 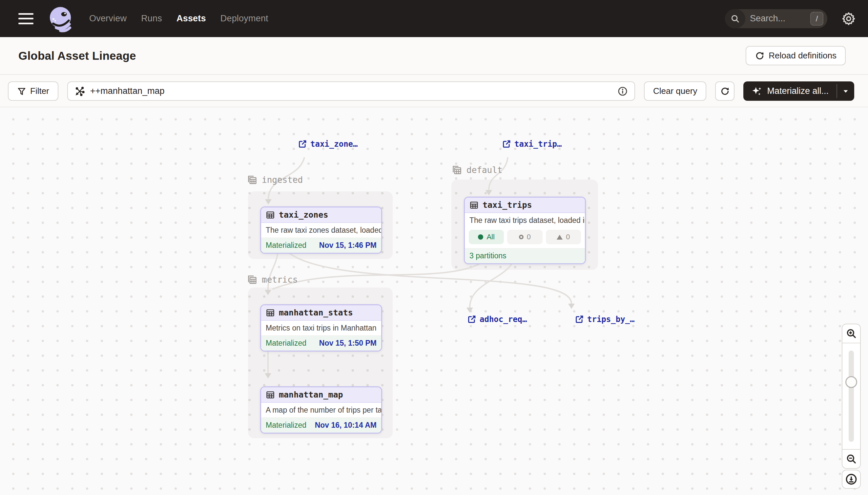 I want to click on asset-selection-input, so click(x=354, y=91).